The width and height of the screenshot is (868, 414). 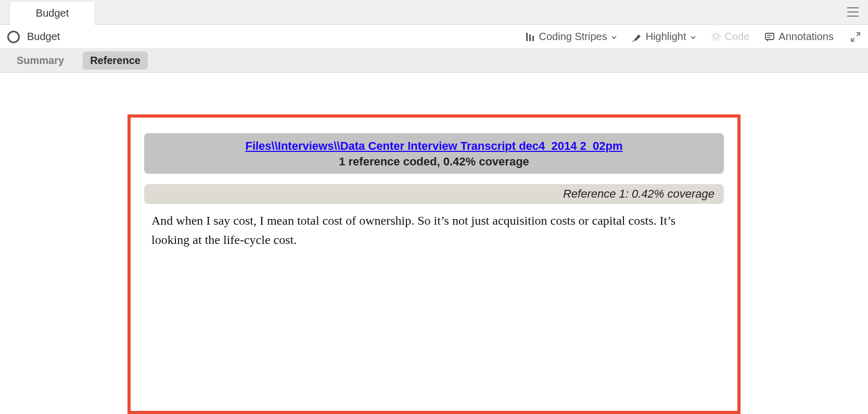 What do you see at coordinates (52, 13) in the screenshot?
I see `tab-budget: Budget` at bounding box center [52, 13].